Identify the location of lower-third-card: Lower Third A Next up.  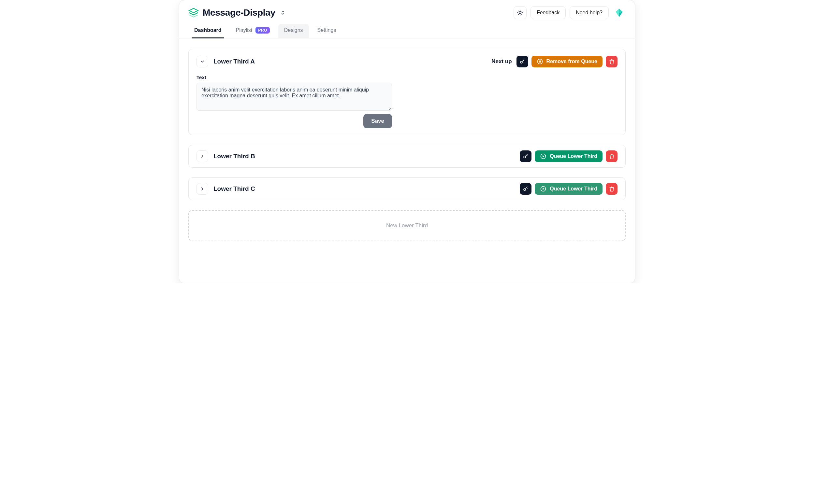
(407, 92).